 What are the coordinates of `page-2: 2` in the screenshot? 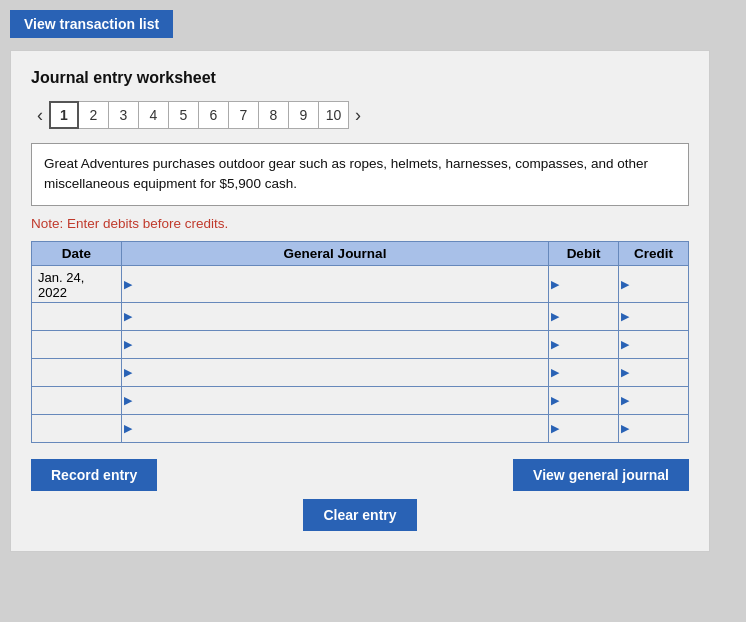 It's located at (94, 115).